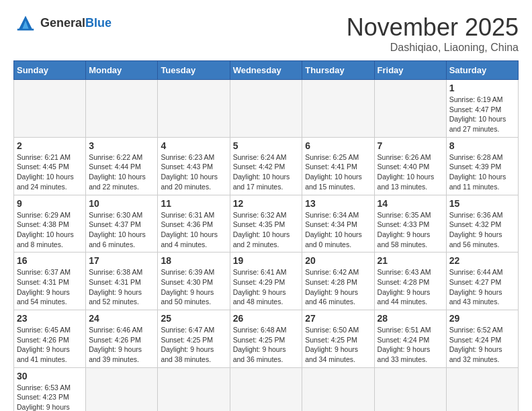 The height and width of the screenshot is (411, 532). I want to click on day-cell-13: 13Sunrise: 6:34 AM Sunset: 4:34 PM Dayli…, so click(339, 224).